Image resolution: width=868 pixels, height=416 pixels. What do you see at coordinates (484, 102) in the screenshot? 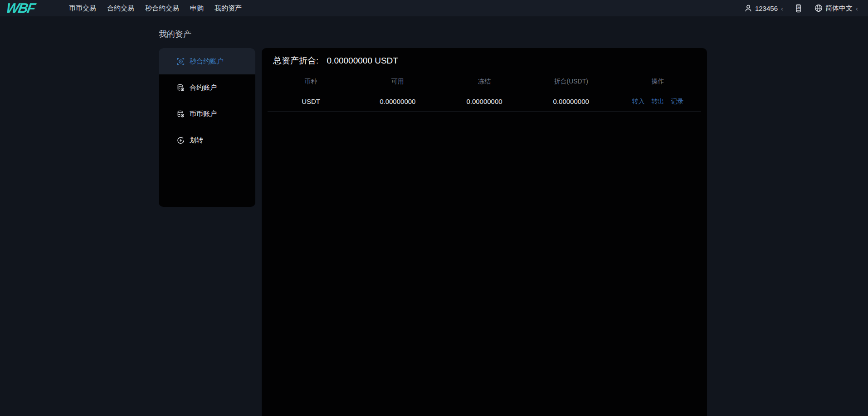
I see `frozen-cell: 0.00000000` at bounding box center [484, 102].